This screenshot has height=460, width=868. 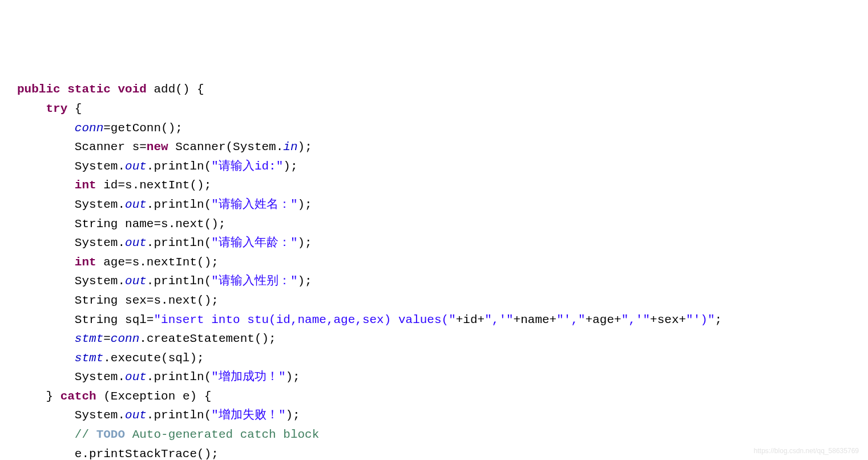 What do you see at coordinates (143, 128) in the screenshot?
I see `code-text: =getConn();` at bounding box center [143, 128].